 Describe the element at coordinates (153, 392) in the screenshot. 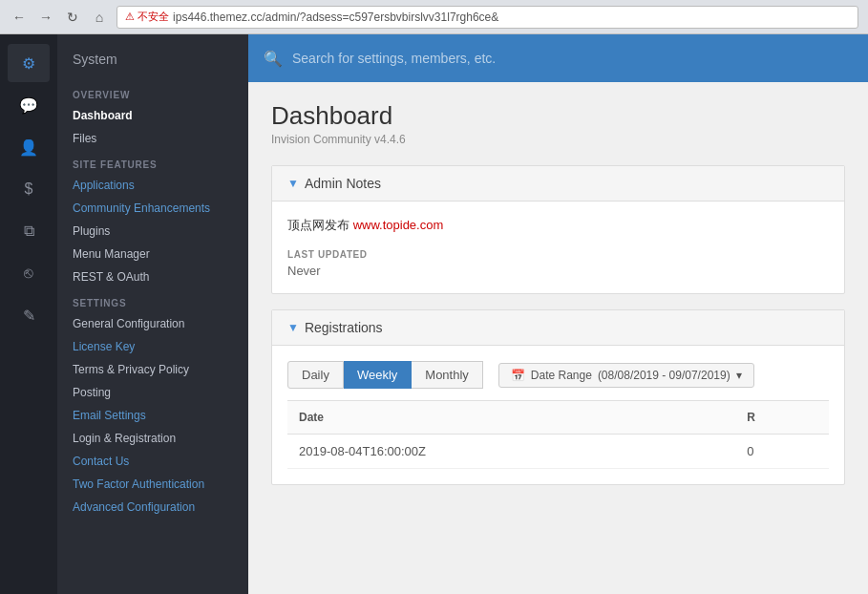

I see `sidebar-item-posting: Posting` at that location.